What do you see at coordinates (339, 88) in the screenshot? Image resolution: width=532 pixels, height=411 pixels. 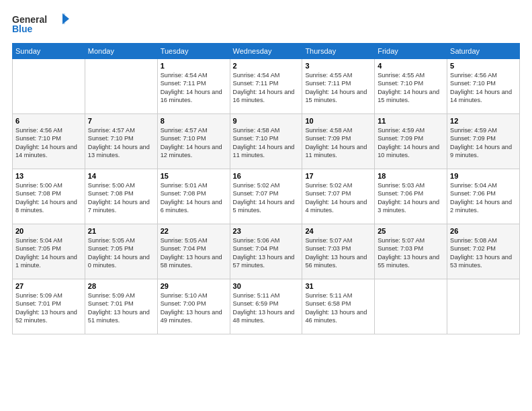 I see `day-info: Sunrise: 4:55 AM Sunset: 7:11 PM Dayligh…` at bounding box center [339, 88].